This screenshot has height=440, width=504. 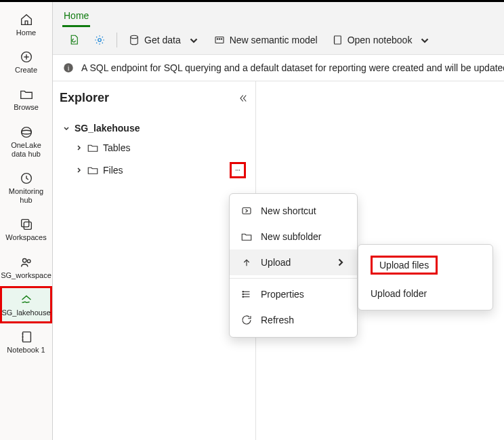 I want to click on get-data-button: Get data, so click(x=164, y=40).